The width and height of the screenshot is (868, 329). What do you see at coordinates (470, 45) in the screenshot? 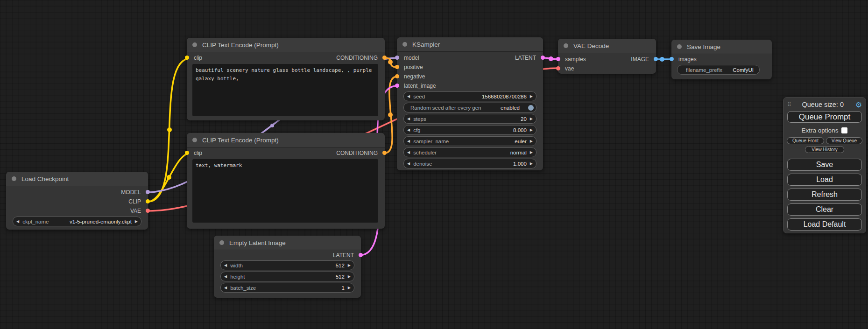
I see `node-title-bar: KSampler` at bounding box center [470, 45].